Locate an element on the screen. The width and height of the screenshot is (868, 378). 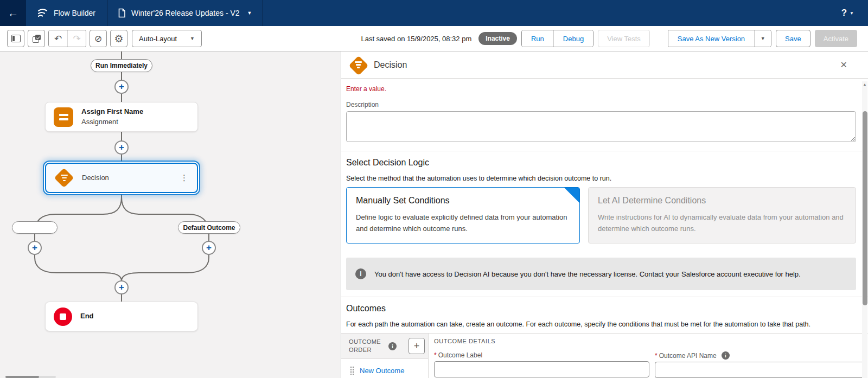
node-assign-first-name: Assign First Name Assignment is located at coordinates (122, 117).